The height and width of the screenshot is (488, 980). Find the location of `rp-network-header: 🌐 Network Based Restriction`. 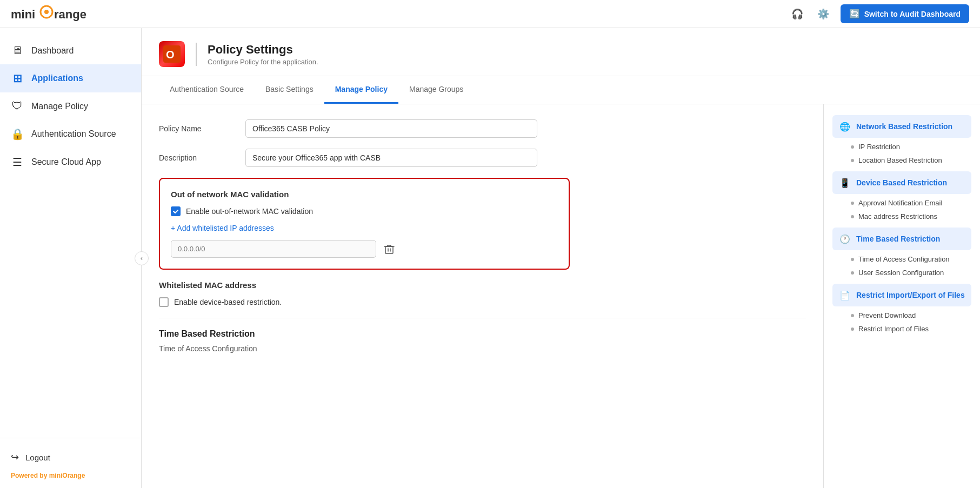

rp-network-header: 🌐 Network Based Restriction is located at coordinates (902, 126).